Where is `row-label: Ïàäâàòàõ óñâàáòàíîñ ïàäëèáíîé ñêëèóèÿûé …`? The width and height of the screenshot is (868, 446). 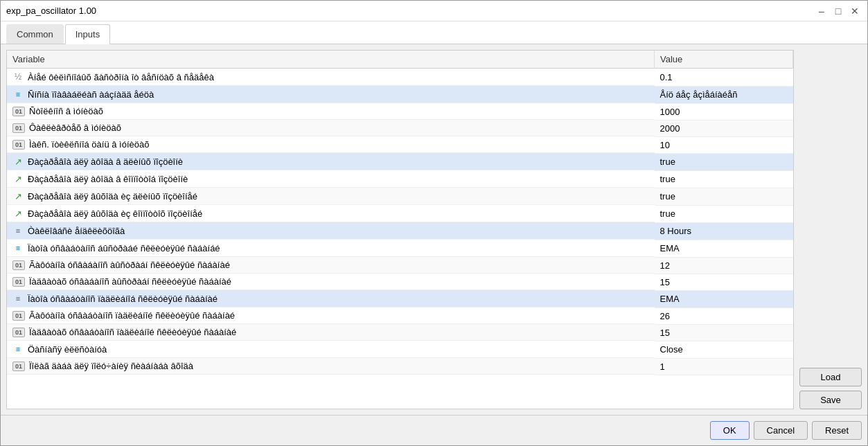 row-label: Ïàäâàòàõ óñâàáòàíîñ ïàäëèáíîé ñêëèóèÿûé … is located at coordinates (339, 332).